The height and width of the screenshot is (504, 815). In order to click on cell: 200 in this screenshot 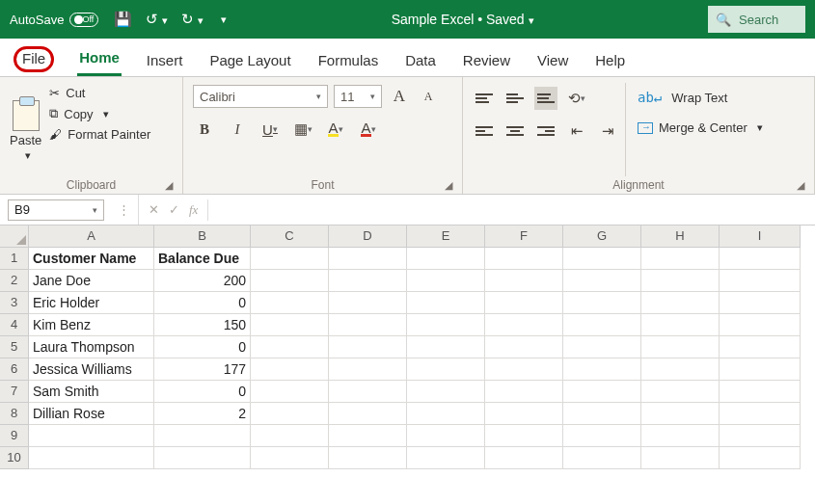, I will do `click(203, 281)`.